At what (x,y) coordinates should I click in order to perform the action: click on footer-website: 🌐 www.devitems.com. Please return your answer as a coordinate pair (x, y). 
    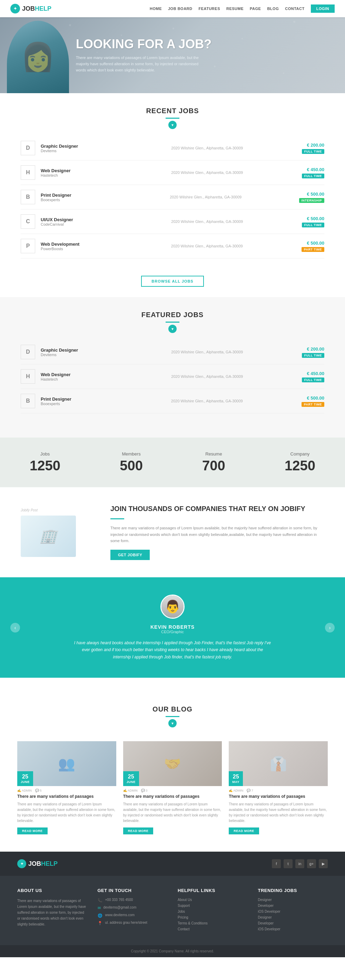
    Looking at the image, I should click on (133, 915).